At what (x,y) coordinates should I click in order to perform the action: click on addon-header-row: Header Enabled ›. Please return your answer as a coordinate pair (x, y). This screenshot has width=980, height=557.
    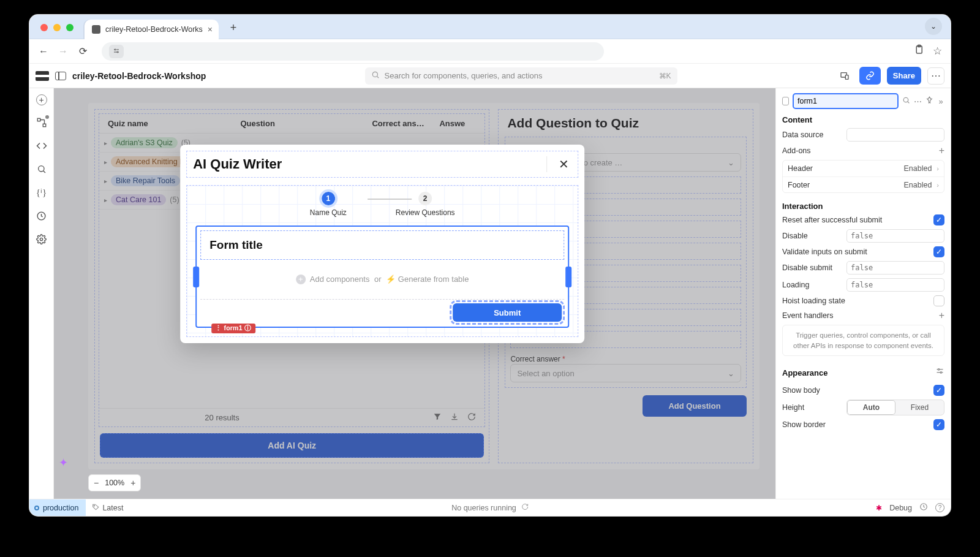
    Looking at the image, I should click on (864, 169).